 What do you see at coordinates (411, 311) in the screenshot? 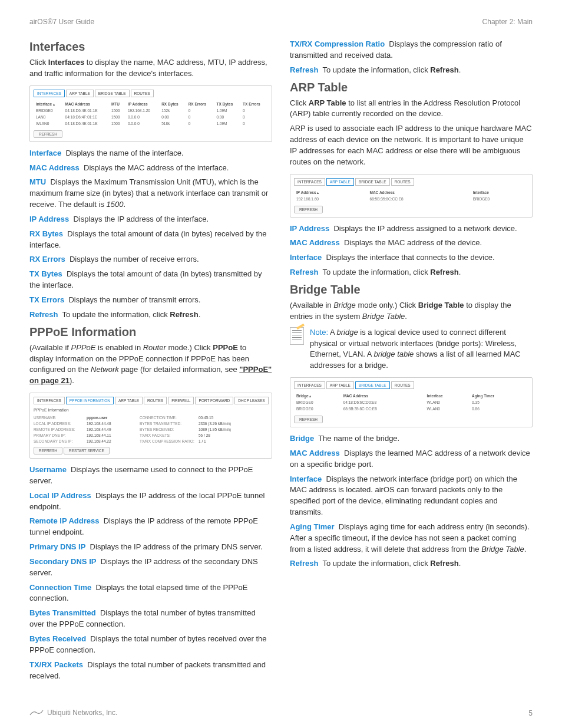
I see `bridge-intro: (Available in Bridge mode only.) Click B…` at bounding box center [411, 311].